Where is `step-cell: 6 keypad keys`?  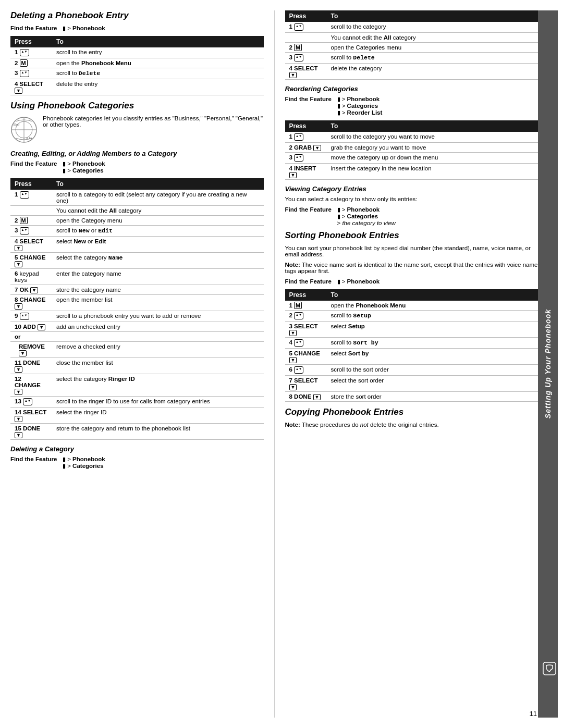
step-cell: 6 keypad keys is located at coordinates (31, 277).